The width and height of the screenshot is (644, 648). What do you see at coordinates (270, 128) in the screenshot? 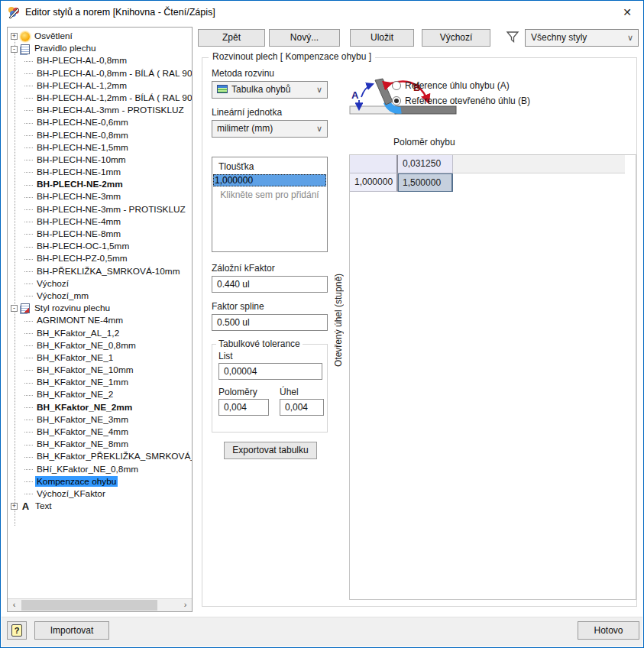
I see `linear-unit-dropdown: milimetr (mm) ∨` at bounding box center [270, 128].